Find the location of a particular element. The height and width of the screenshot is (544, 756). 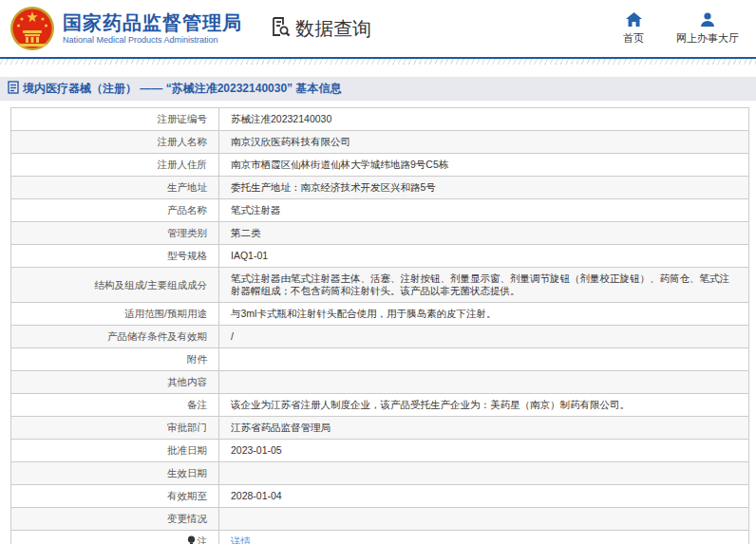

table-row: 管理类别第二类 is located at coordinates (380, 234).